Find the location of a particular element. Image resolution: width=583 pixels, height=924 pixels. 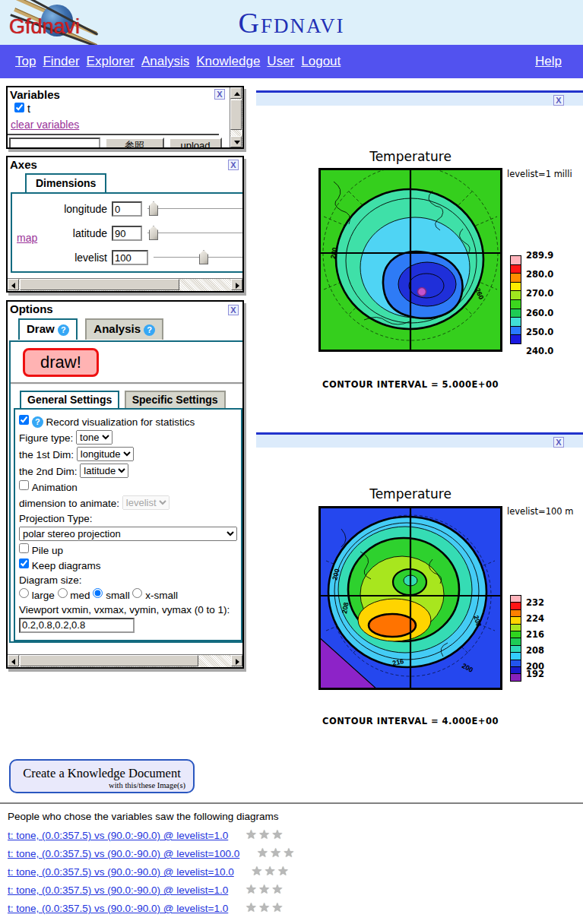

upload-button: upload is located at coordinates (195, 143).